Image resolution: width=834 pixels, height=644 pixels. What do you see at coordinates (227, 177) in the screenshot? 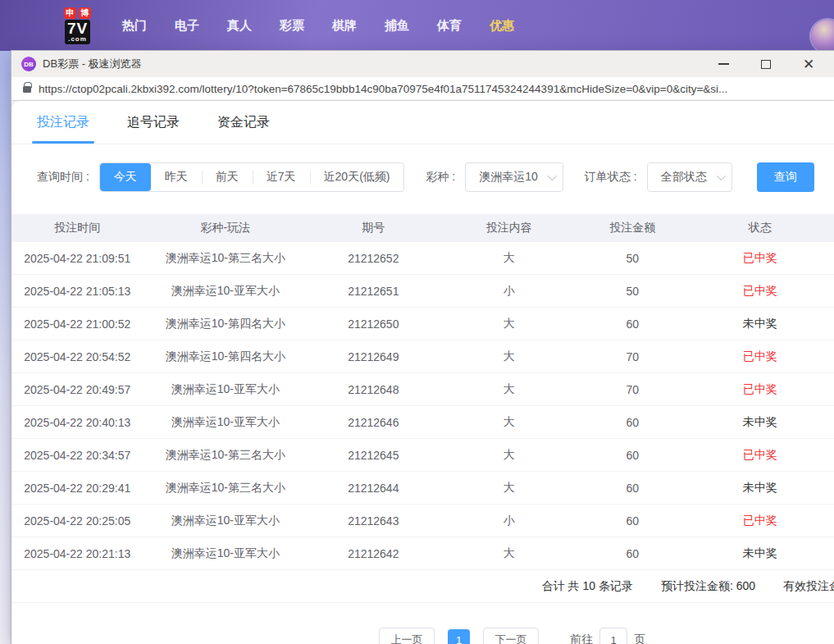
I see `time-option-3: 前天` at bounding box center [227, 177].